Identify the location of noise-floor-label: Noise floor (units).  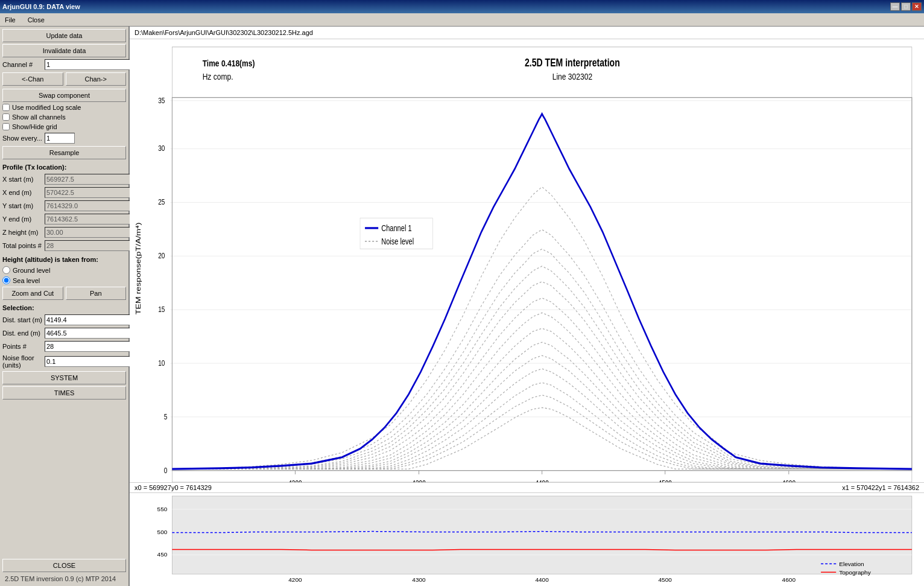
(24, 361).